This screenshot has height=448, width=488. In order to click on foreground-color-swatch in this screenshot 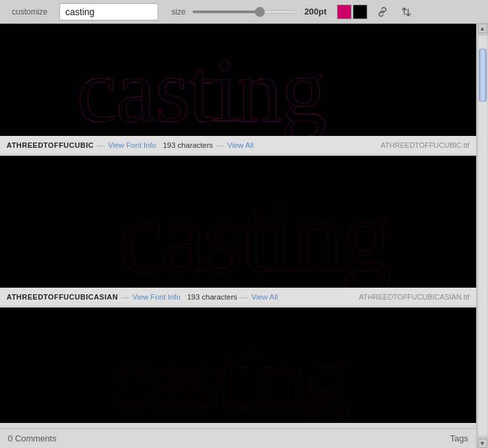, I will do `click(344, 12)`.